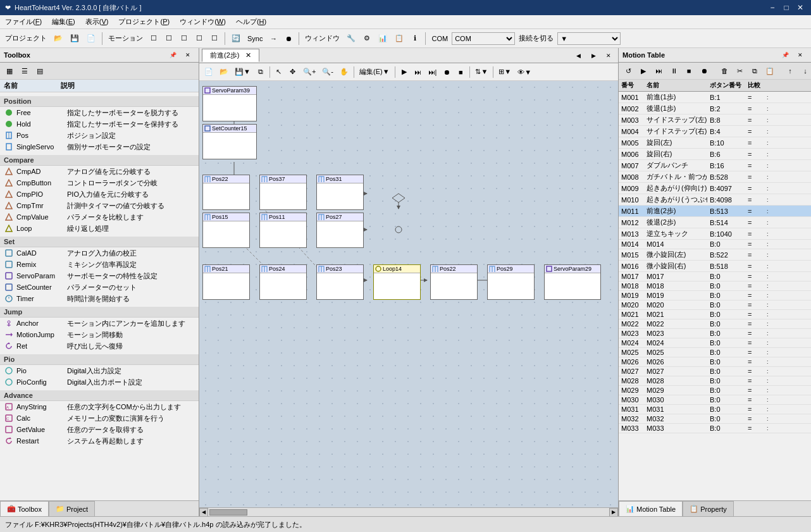  What do you see at coordinates (715, 120) in the screenshot?
I see `mt-row-m003: M003 サイドステップ(左) B:8 = :` at bounding box center [715, 120].